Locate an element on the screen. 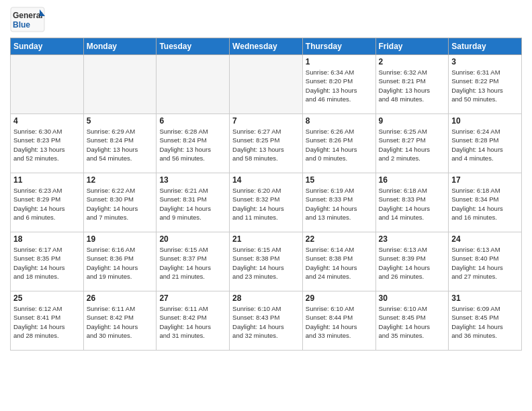 The image size is (532, 411). calendar-cell: 7Sunrise: 6:27 AM Sunset: 8:25 PM Daylig… is located at coordinates (266, 144).